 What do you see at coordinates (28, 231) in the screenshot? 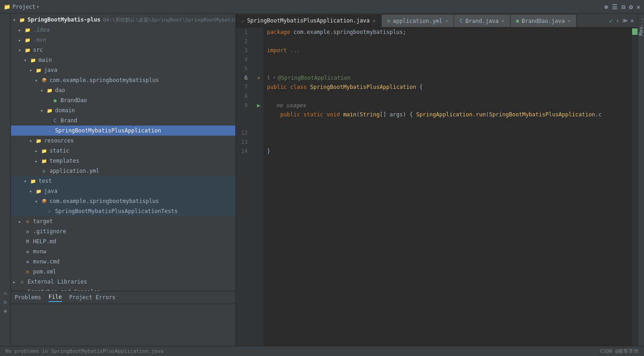
I see `gitignore-icon: ⊘` at bounding box center [28, 231].